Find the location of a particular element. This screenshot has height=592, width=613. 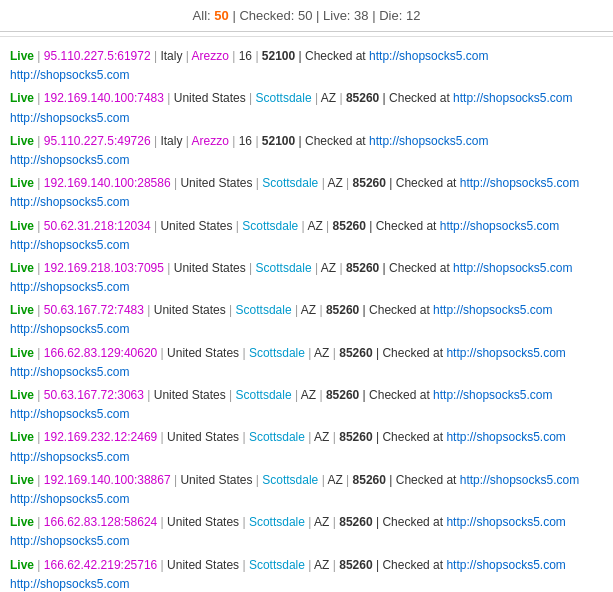

ip: 192.169.232.12:2469 is located at coordinates (100, 437).